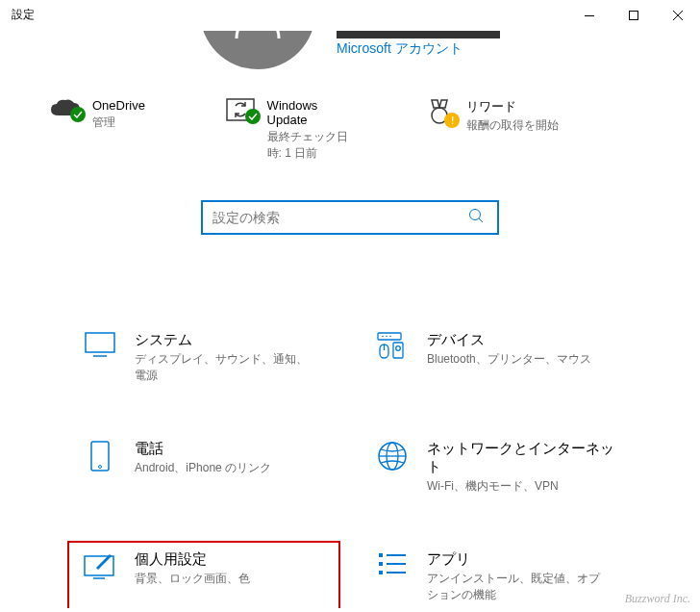  I want to click on update-title: Windows Update, so click(312, 113).